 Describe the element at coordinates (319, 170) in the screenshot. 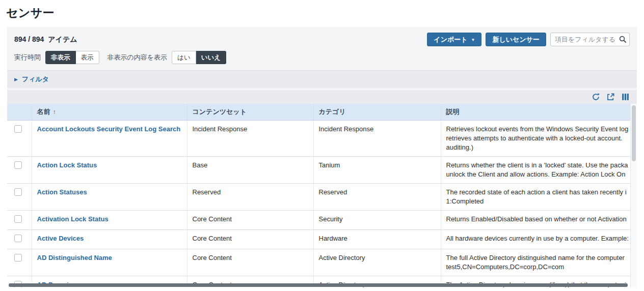

I see `table-row: Action Lock Status Base Tanium Returns w…` at that location.